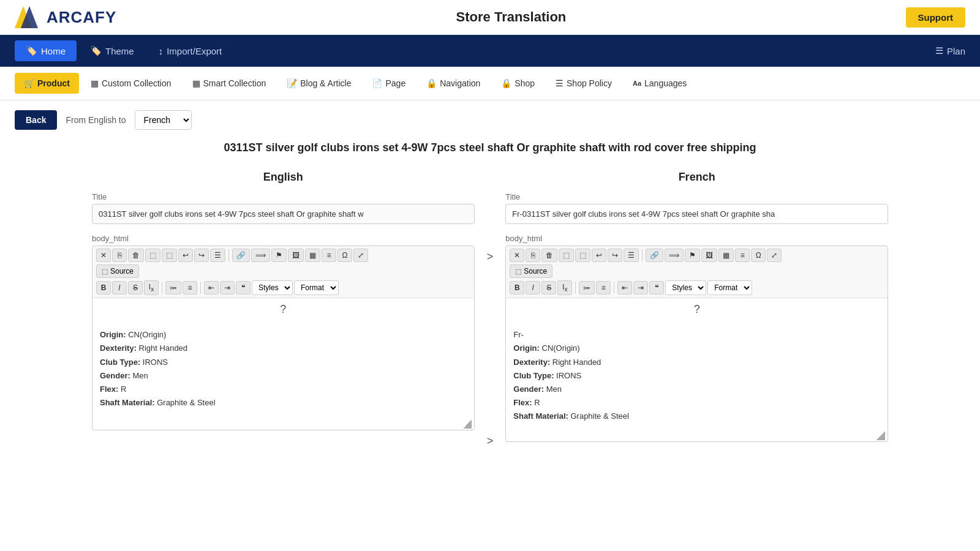 The image size is (980, 551). Describe the element at coordinates (697, 376) in the screenshot. I see `french-rte-content: Fr- Origin: CN(Origin) Dexterity: Right …` at that location.